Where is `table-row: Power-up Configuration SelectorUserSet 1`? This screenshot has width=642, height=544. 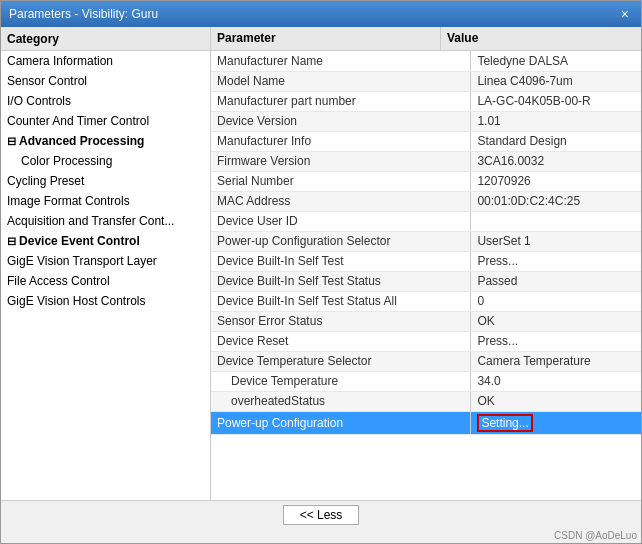 table-row: Power-up Configuration SelectorUserSet 1 is located at coordinates (426, 241).